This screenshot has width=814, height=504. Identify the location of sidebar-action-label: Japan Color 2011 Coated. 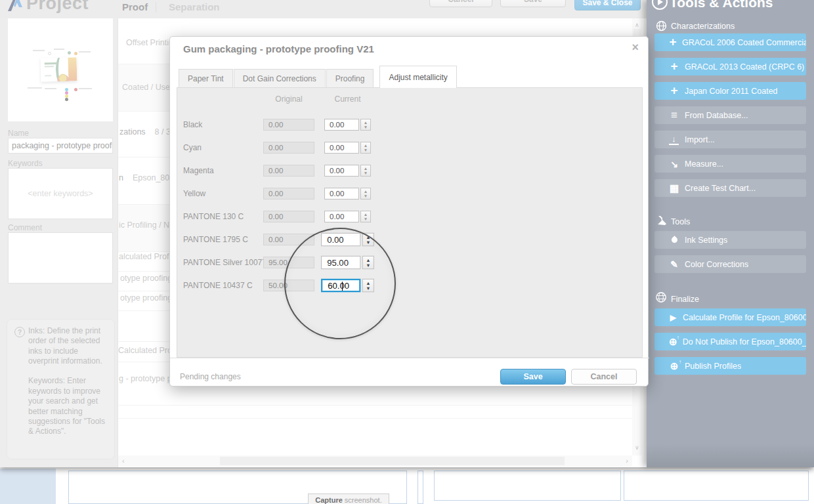
(731, 91).